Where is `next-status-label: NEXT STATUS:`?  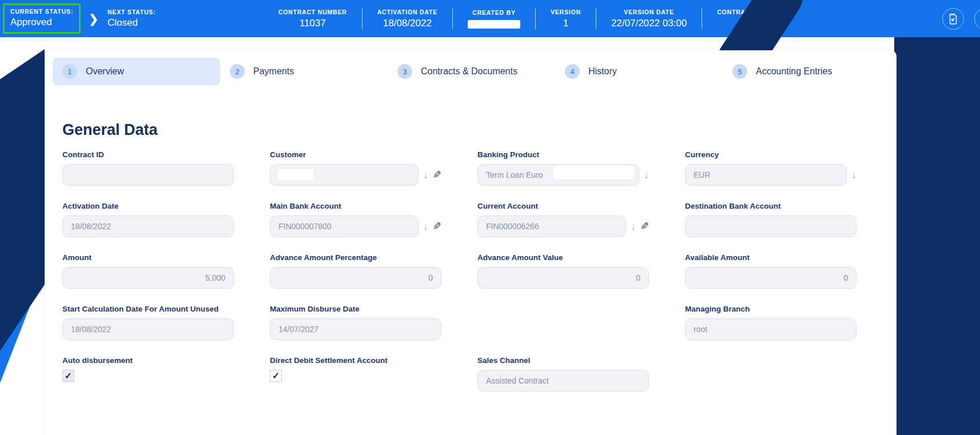 next-status-label: NEXT STATUS: is located at coordinates (132, 12).